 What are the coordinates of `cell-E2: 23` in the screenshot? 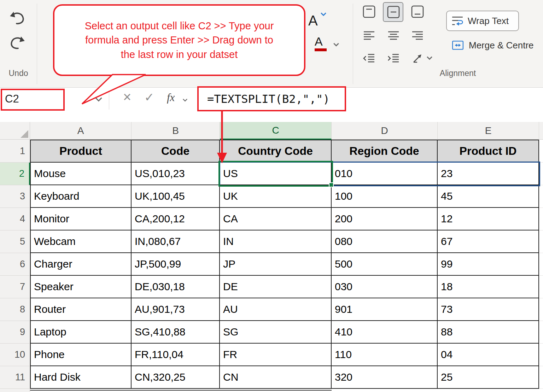 It's located at (489, 174).